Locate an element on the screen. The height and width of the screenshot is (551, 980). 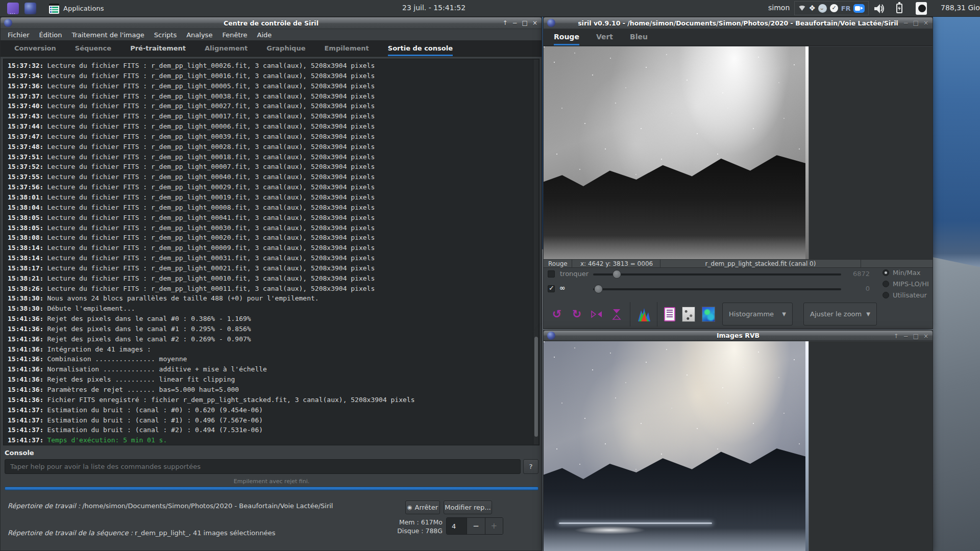
progress-status-text: Empilement avec rejet fini. is located at coordinates (272, 482).